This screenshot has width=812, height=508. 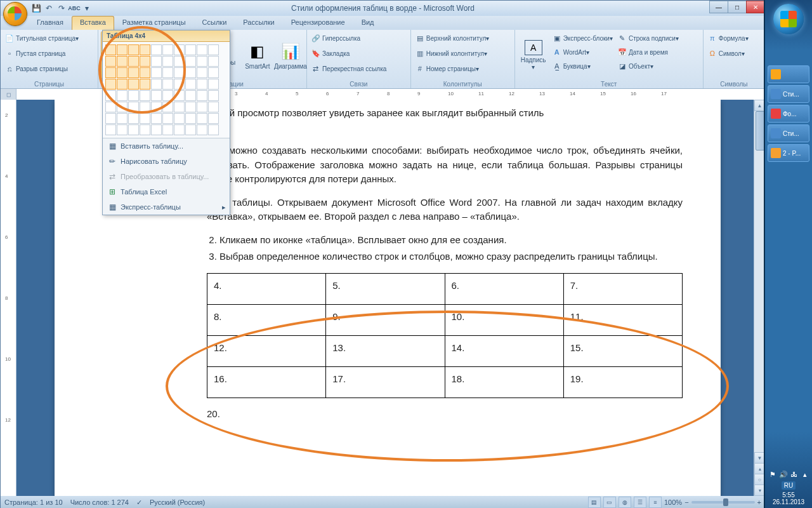 What do you see at coordinates (386, 288) in the screenshot?
I see `table-cell: 5.` at bounding box center [386, 288].